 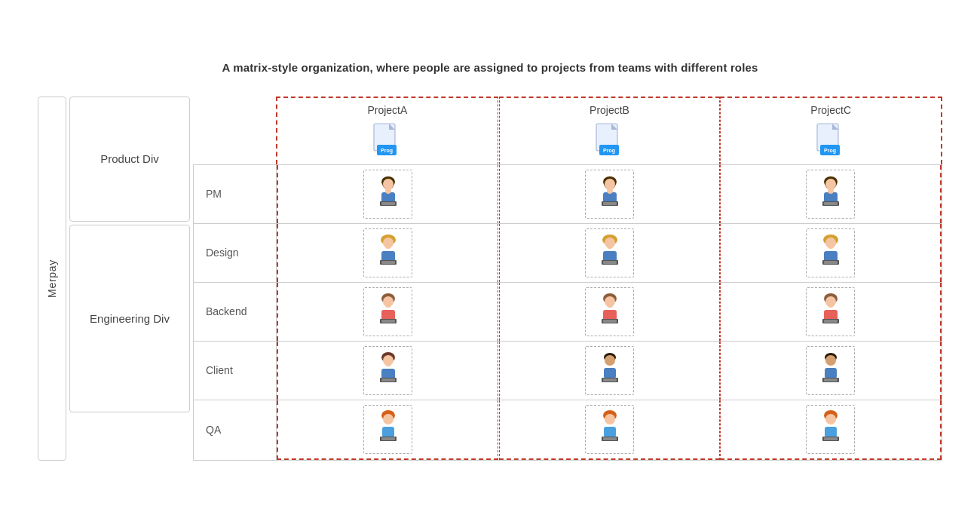 I want to click on project-a-label: ProjectA, so click(x=387, y=110).